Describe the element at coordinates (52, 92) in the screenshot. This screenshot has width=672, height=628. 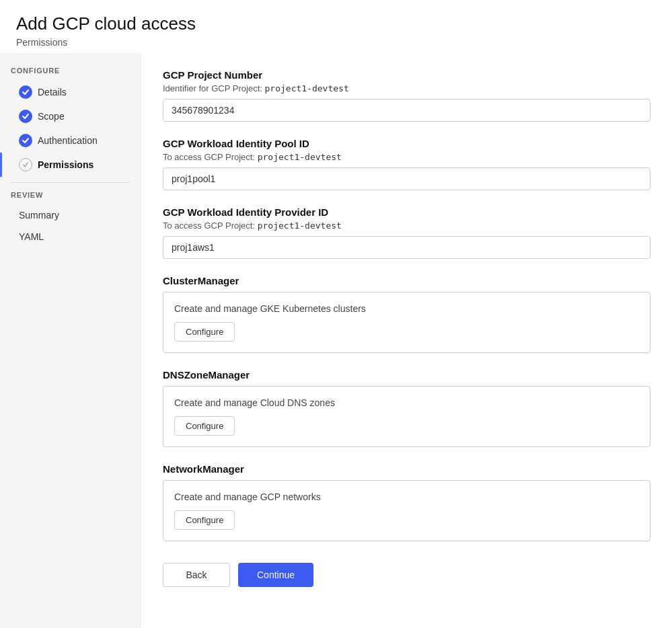
I see `sidebar-item-details-label: Details` at that location.